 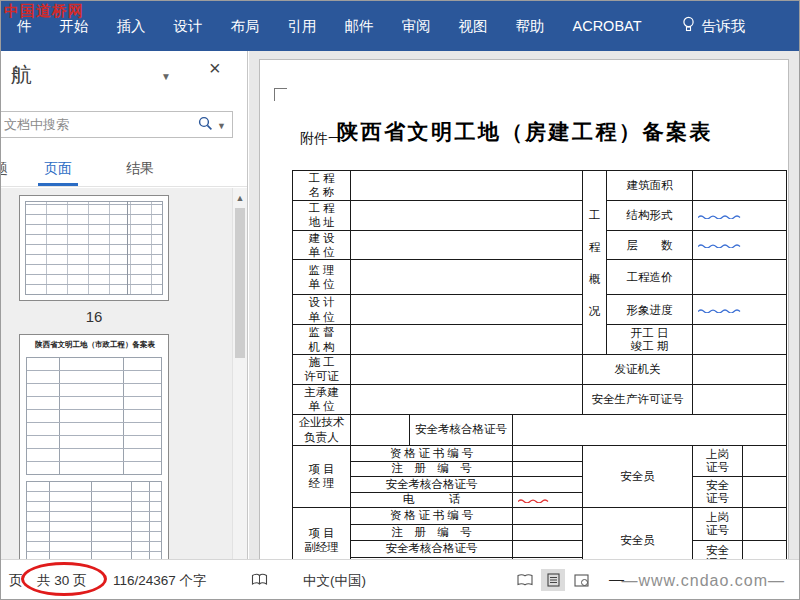 I want to click on overview-label-dates: 开工 日 竣工 期, so click(x=650, y=340).